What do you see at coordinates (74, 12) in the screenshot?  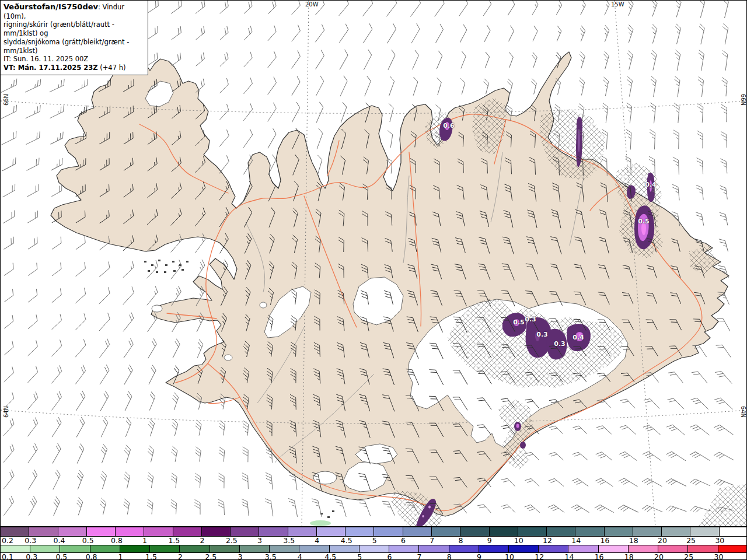 I see `title-line-1: Veðurstofan/IS750dev: Vindur (10m),` at bounding box center [74, 12].